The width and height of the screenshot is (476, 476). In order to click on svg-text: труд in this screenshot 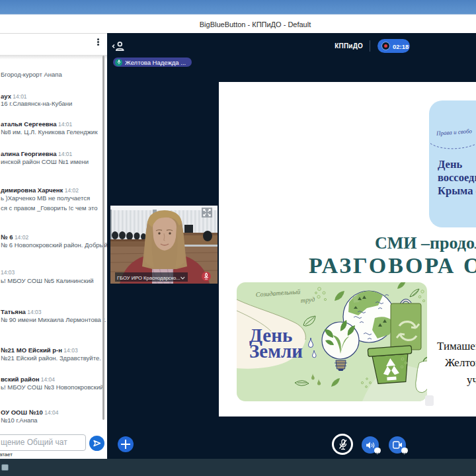, I will do `click(308, 300)`.